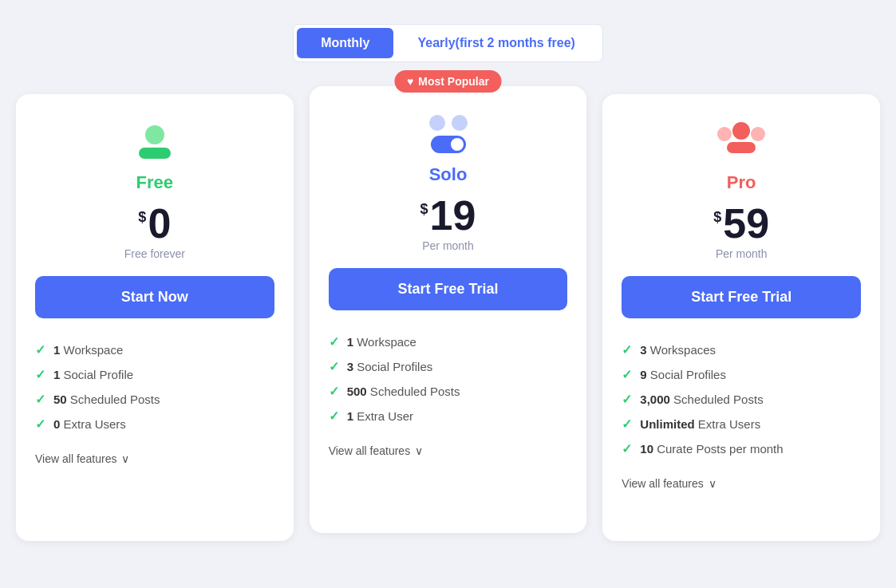 The width and height of the screenshot is (896, 588). What do you see at coordinates (448, 175) in the screenshot?
I see `solo-plan-name: Solo` at bounding box center [448, 175].